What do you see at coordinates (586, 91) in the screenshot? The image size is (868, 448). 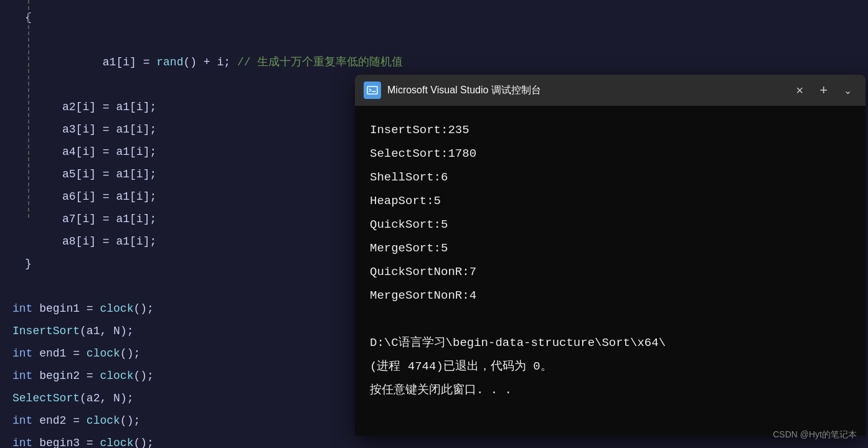 I see `terminal-title: Microsoft Visual Studio 调试控制台` at bounding box center [586, 91].